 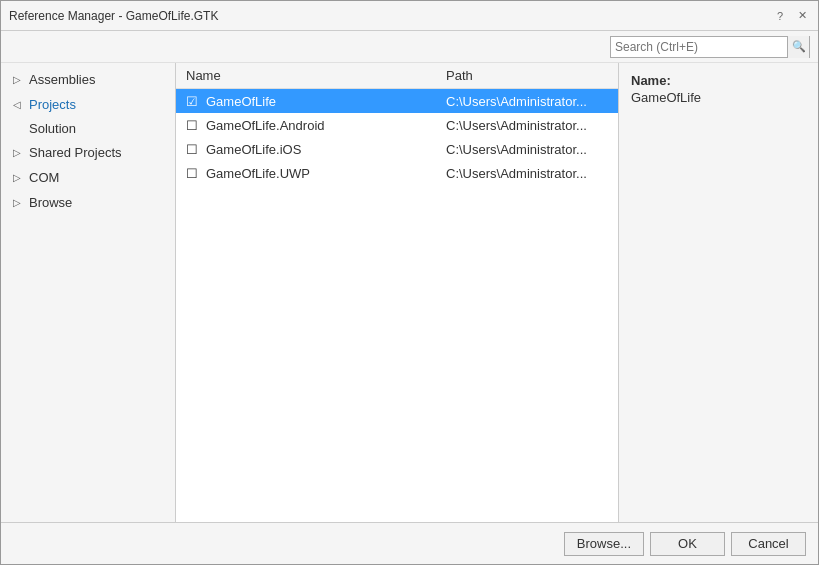 I want to click on table-row: ☐ GameOfLife.UWP C:\Users\Administrator.…, so click(x=397, y=173).